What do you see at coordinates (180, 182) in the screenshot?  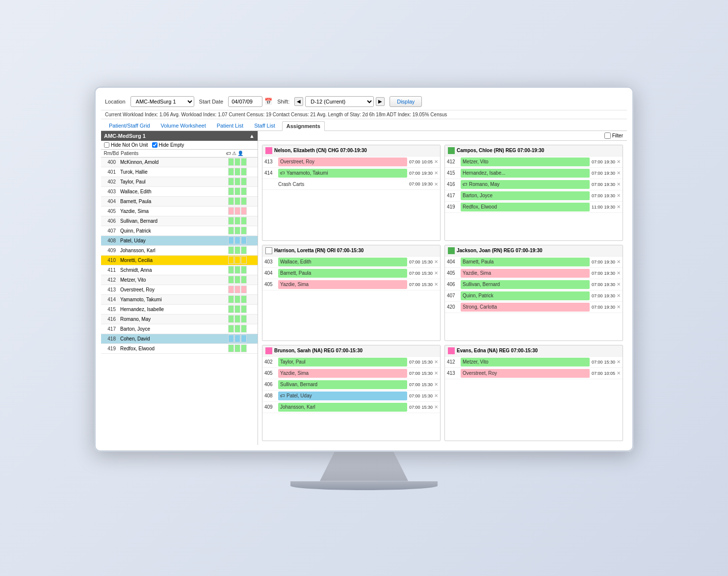 I see `list-item: 402 Taylor, Paul` at bounding box center [180, 182].